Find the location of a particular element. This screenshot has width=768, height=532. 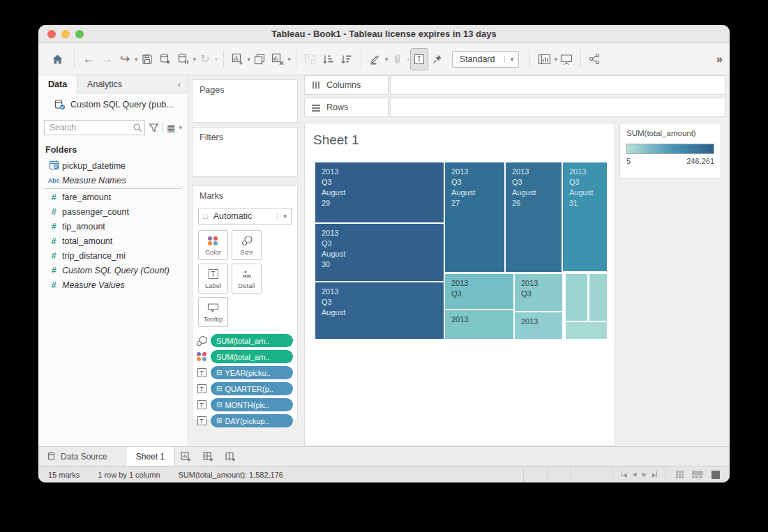

treemap-tile-2013-q3-august-30: 2013Q3August30 is located at coordinates (379, 252).